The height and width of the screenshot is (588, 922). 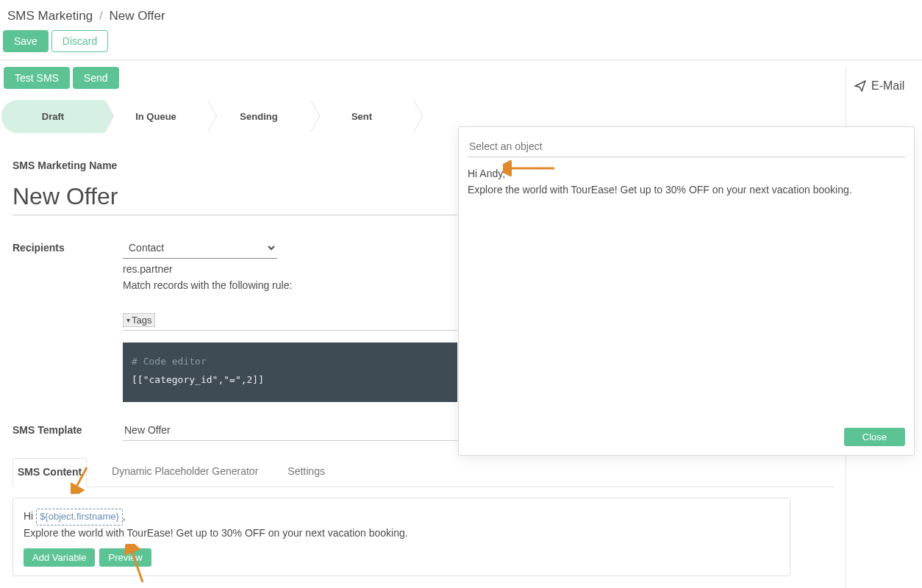 I want to click on email-channel-link: E-Mail, so click(x=884, y=86).